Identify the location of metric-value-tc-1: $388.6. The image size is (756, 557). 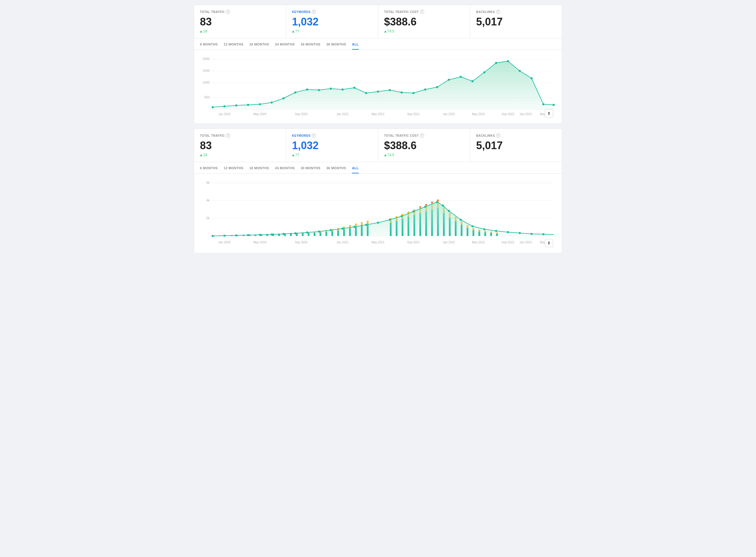
(424, 22).